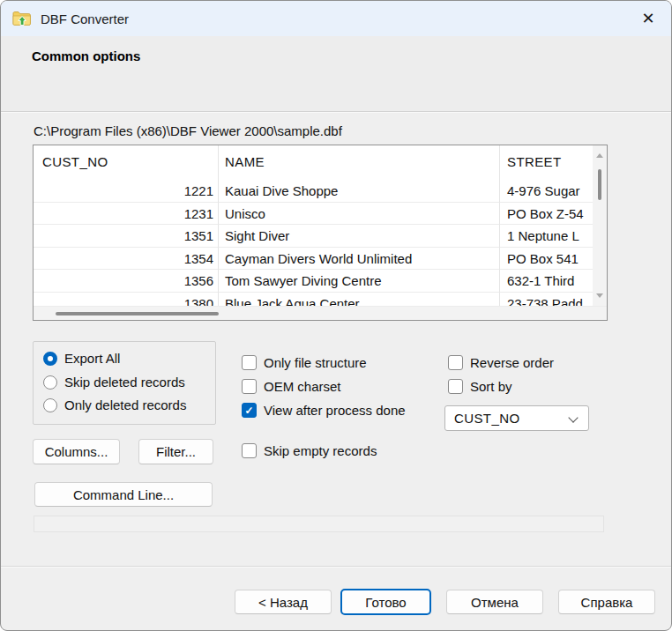 This screenshot has height=631, width=672. Describe the element at coordinates (320, 451) in the screenshot. I see `checkbox-label: Skip empty records` at that location.